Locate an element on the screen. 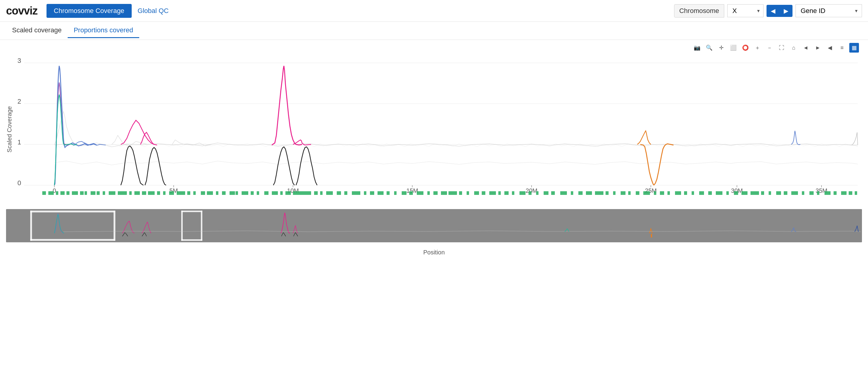 Image resolution: width=868 pixels, height=368 pixels. chromosome-label: Chromosome is located at coordinates (699, 11).